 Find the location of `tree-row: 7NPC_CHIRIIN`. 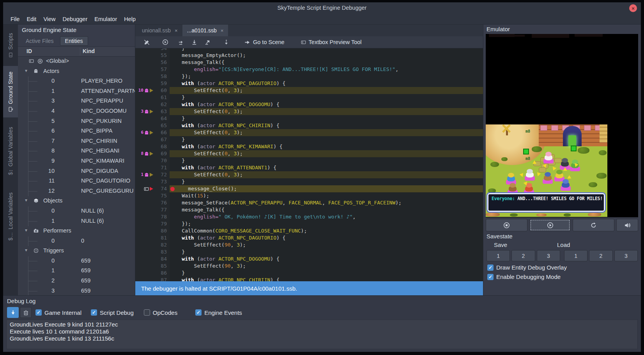

tree-row: 7NPC_CHIRIIN is located at coordinates (76, 142).